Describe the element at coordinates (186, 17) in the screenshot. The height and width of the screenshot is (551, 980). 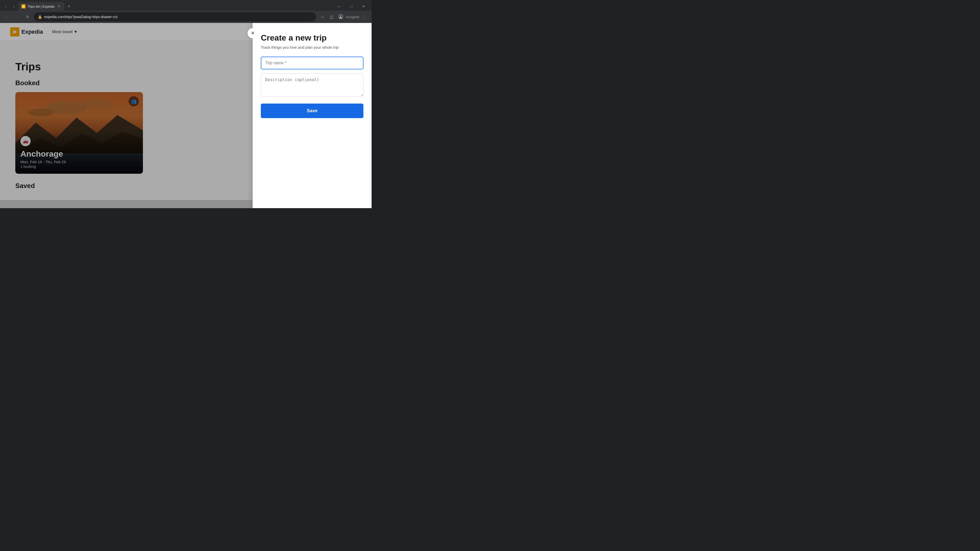
I see `address-bar: ← → ↻ 🔒 expedia.com/trips?pwaDialog=trip…` at that location.